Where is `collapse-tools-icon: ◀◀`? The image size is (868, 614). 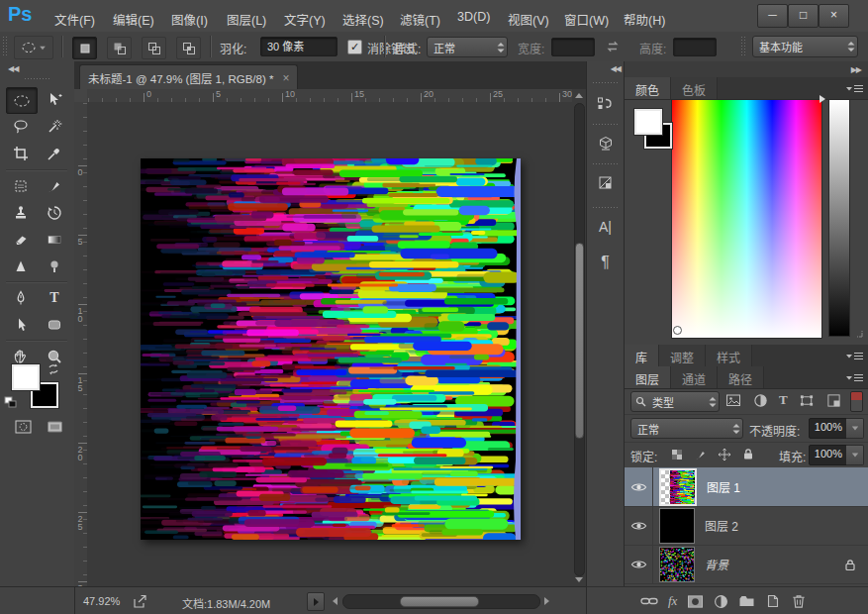 collapse-tools-icon: ◀◀ is located at coordinates (13, 69).